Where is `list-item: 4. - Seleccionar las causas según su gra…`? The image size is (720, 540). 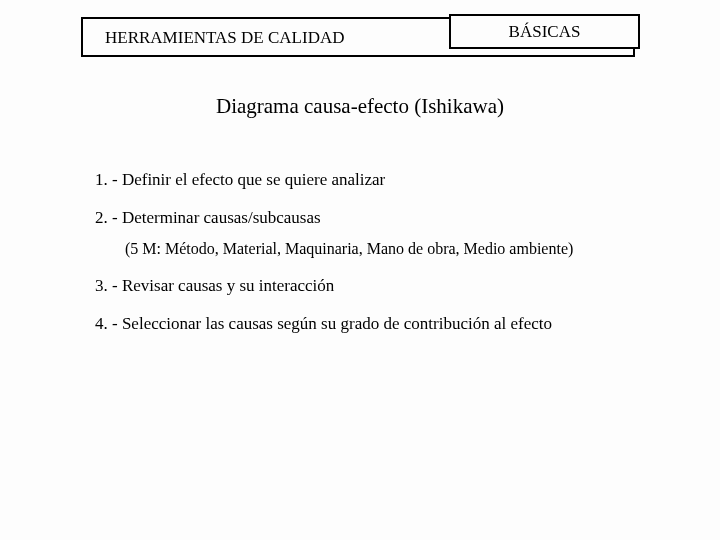 list-item: 4. - Seleccionar las causas según su gra… is located at coordinates (365, 324).